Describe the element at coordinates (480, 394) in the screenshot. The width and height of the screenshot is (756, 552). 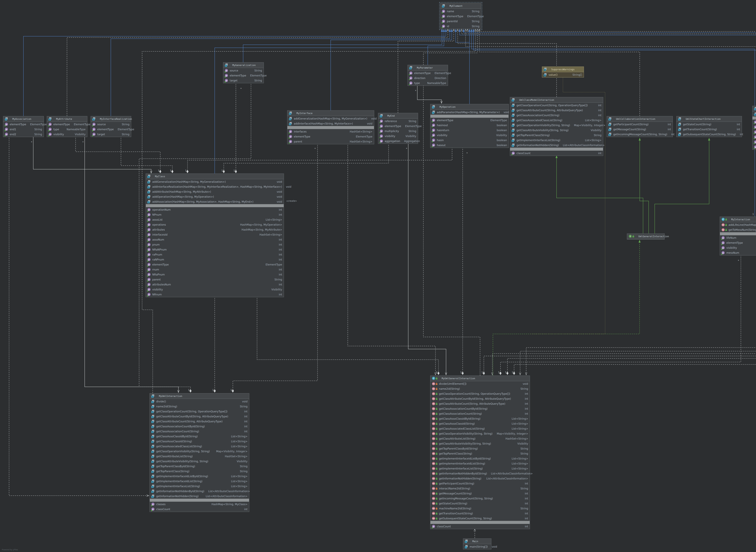
I see `member-row: mgetClassOperationCount(String, Operatio…` at that location.